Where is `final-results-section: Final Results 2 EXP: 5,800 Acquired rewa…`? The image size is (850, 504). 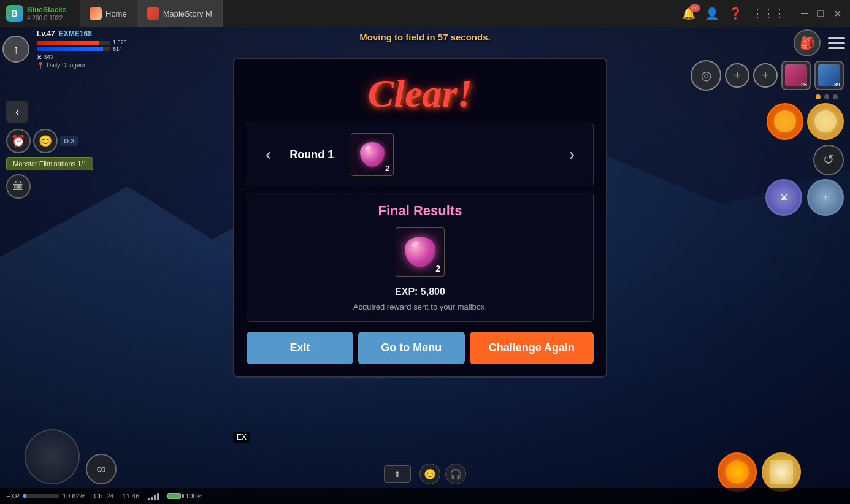 final-results-section: Final Results 2 EXP: 5,800 Acquired rewa… is located at coordinates (420, 258).